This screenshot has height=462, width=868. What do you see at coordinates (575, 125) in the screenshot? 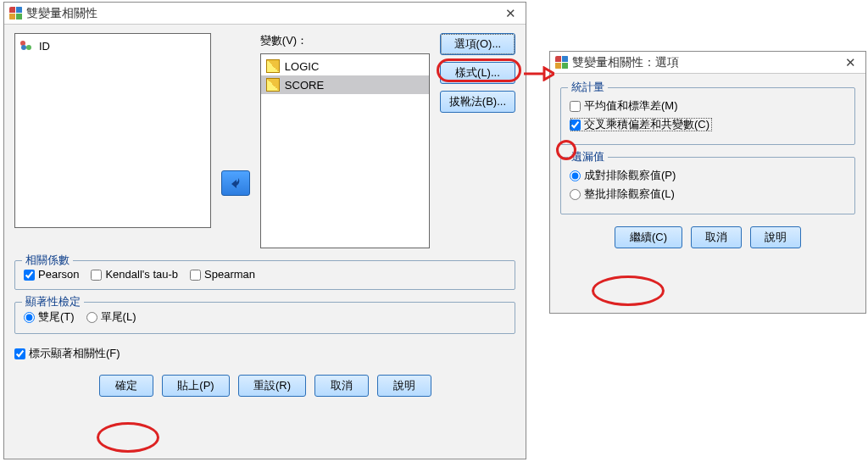
I see `cross-input` at bounding box center [575, 125].